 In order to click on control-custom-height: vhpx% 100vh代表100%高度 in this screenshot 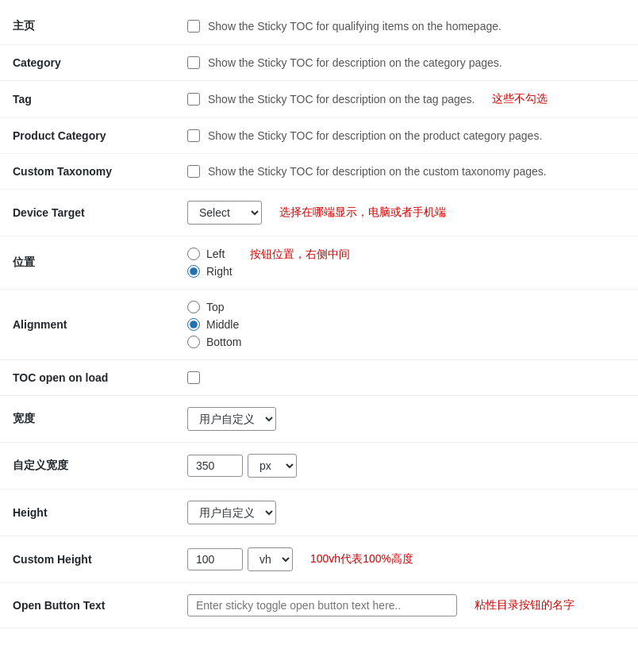, I will do `click(406, 560)`.